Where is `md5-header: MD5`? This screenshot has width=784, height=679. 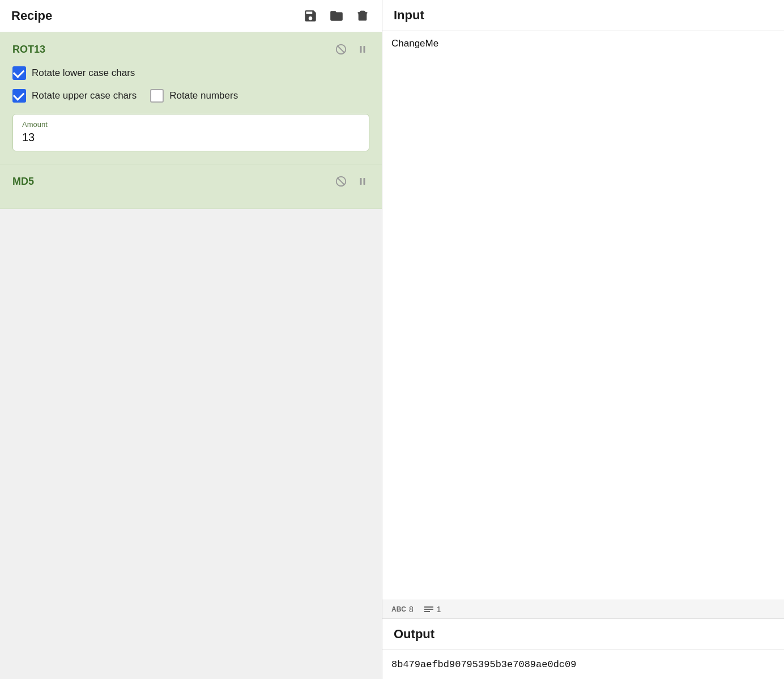 md5-header: MD5 is located at coordinates (191, 181).